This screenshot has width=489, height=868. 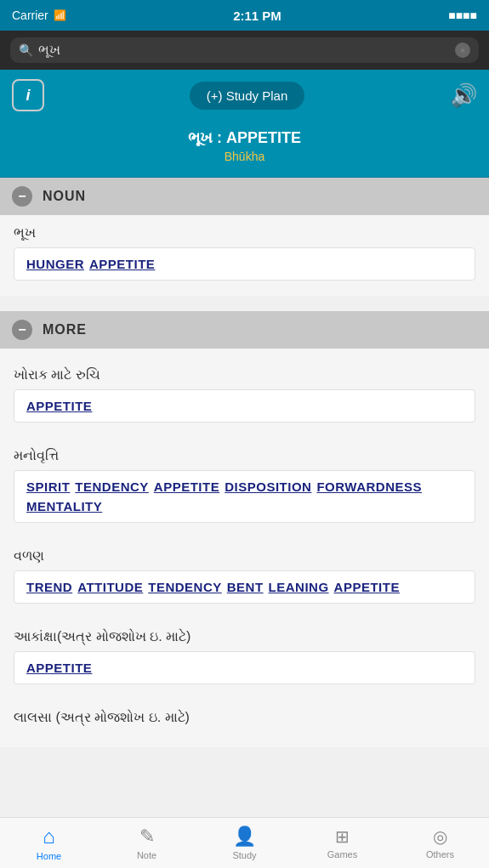 What do you see at coordinates (245, 330) in the screenshot?
I see `more-section-header: − MORE` at bounding box center [245, 330].